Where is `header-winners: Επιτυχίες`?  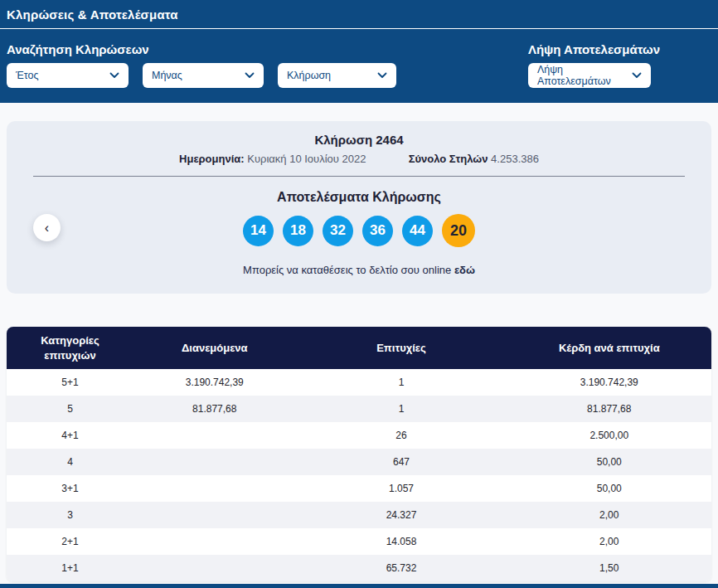 header-winners: Επιτυχίες is located at coordinates (401, 348).